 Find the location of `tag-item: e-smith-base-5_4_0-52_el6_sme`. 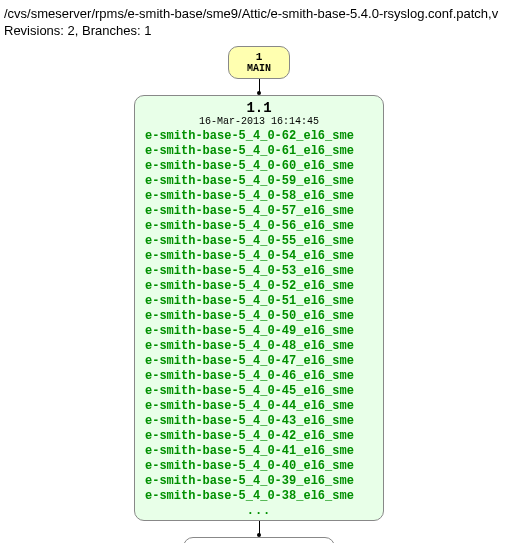

tag-item: e-smith-base-5_4_0-52_el6_sme is located at coordinates (259, 286).